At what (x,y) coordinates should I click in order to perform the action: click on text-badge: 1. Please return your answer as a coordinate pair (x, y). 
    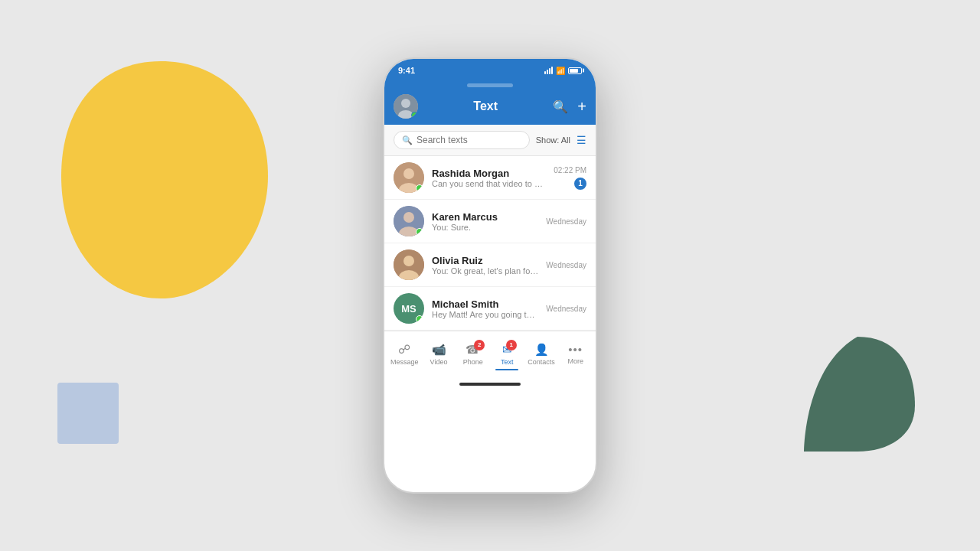
    Looking at the image, I should click on (511, 345).